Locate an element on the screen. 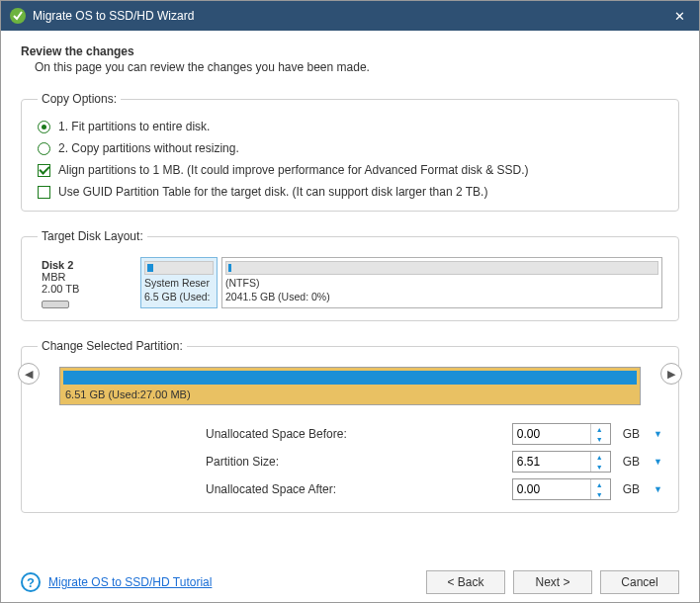 Image resolution: width=700 pixels, height=603 pixels. check-use-guid: Use GUID Partition Table for the target … is located at coordinates (350, 192).